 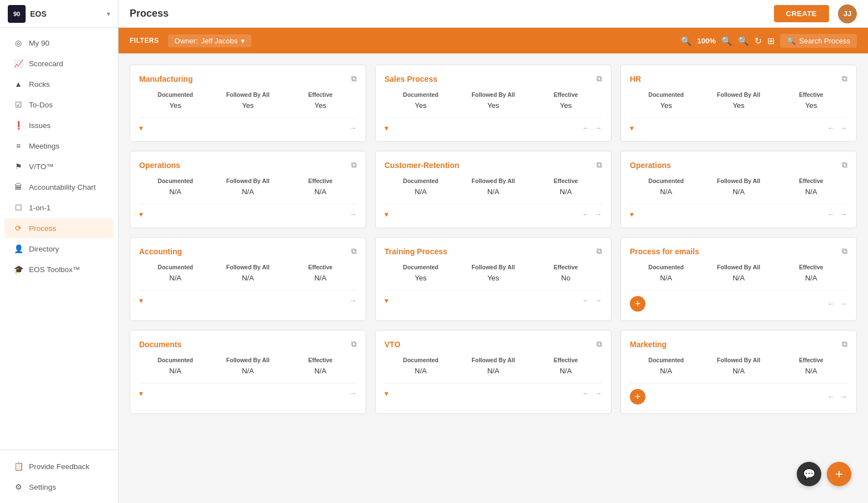 I want to click on sidebar-collapse-icon: ▾, so click(x=108, y=14).